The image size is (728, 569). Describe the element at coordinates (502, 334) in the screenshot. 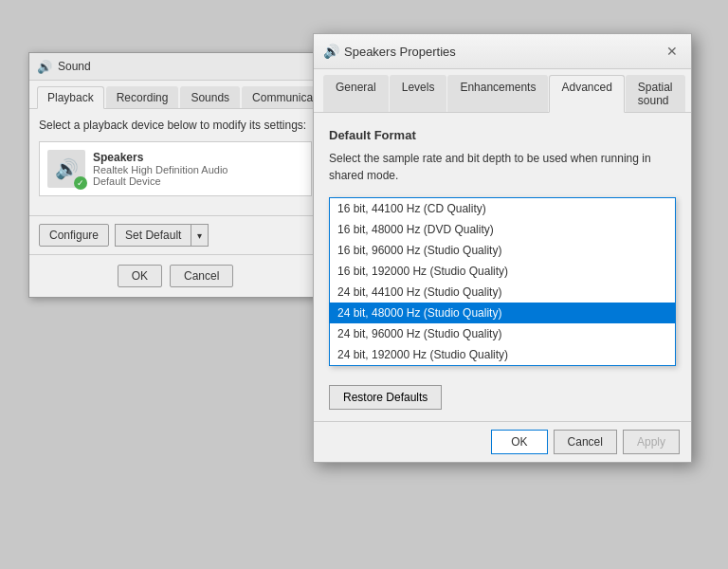

I see `dropdown-item-6: 24 bit, 96000 Hz (Studio Quality)` at that location.